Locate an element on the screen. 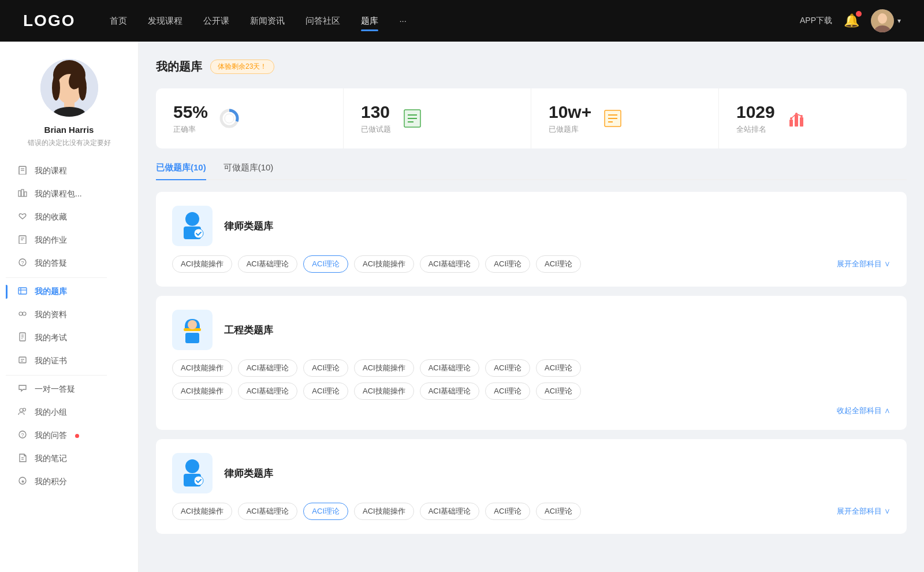 The image size is (924, 572). sidebar-motto: 错误的决定比没有决定要好 is located at coordinates (69, 143).